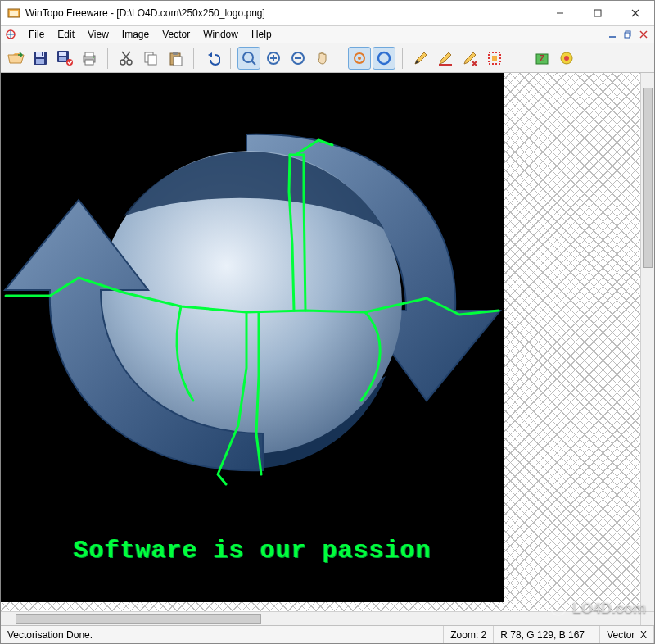 This screenshot has height=644, width=655. What do you see at coordinates (560, 13) in the screenshot?
I see `minimize-button` at bounding box center [560, 13].